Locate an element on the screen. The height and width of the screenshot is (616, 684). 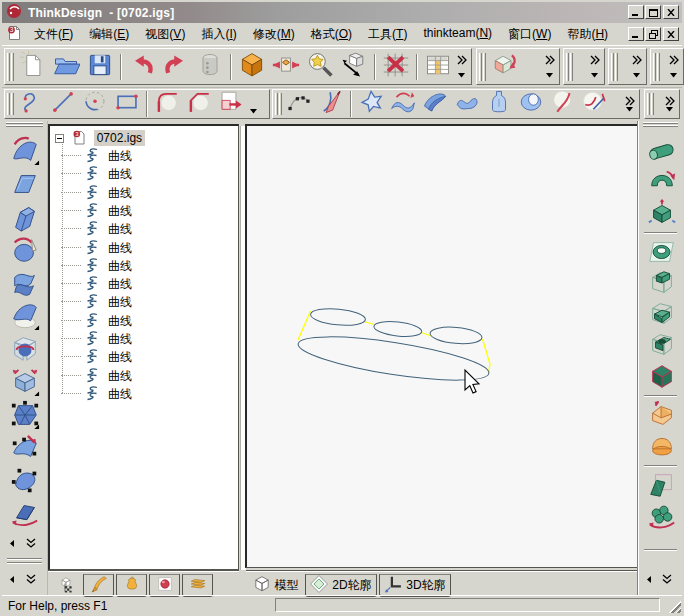
solid-block-button is located at coordinates (662, 378).